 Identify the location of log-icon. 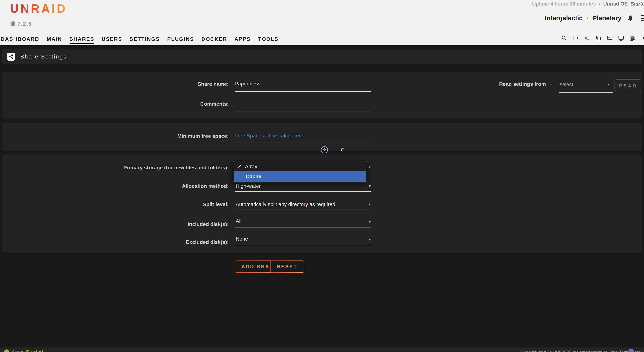
(632, 38).